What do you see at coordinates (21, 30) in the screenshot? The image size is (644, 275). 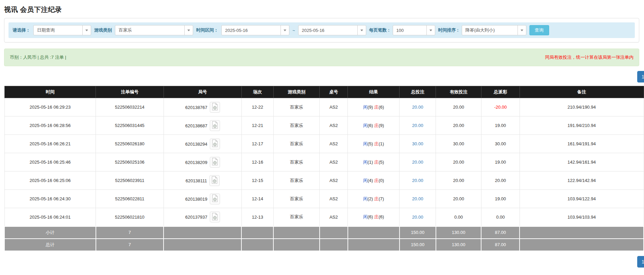 I see `mode-label: 请选择：` at bounding box center [21, 30].